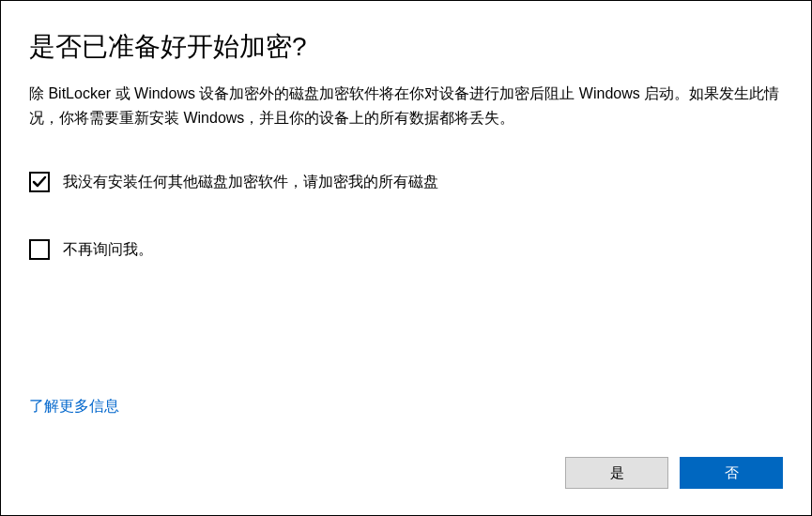 The width and height of the screenshot is (812, 516). I want to click on dialog-description: 除 BitLocker 或 Windows 设备加密外的磁盘加密软件将在你对设备…, so click(406, 105).